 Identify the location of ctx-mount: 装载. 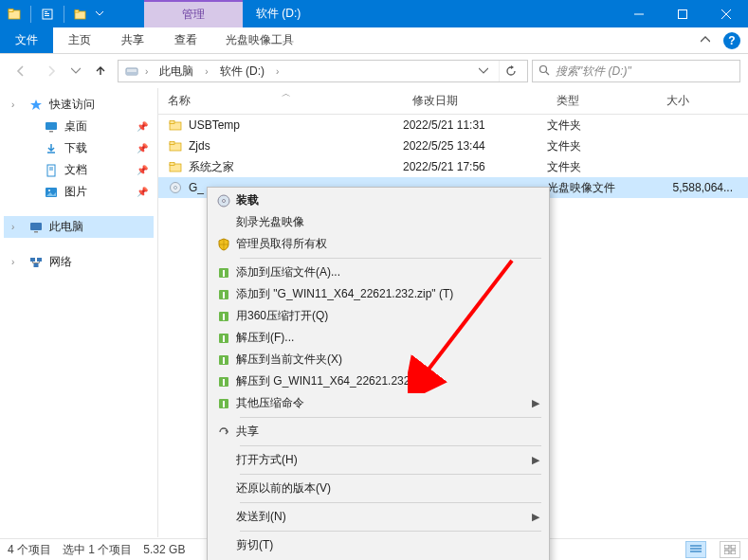
(378, 201).